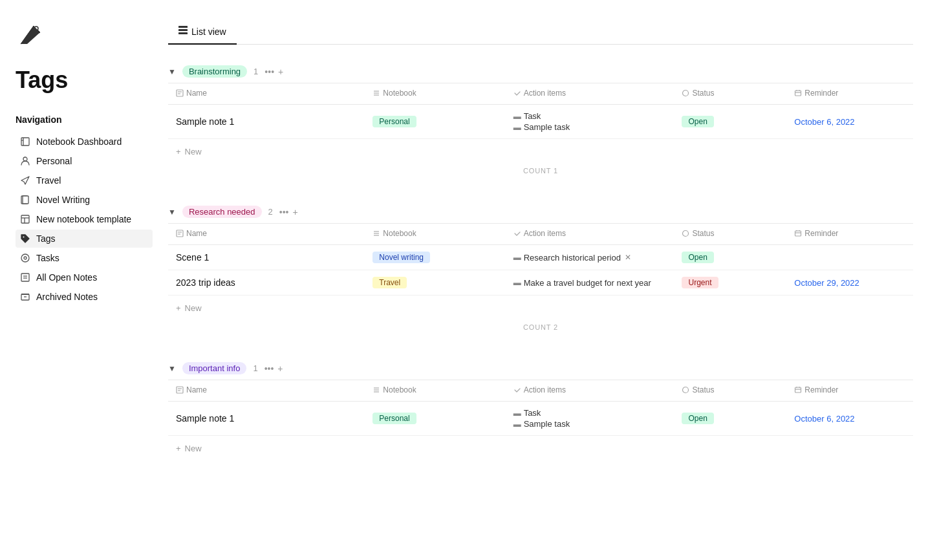  What do you see at coordinates (48, 258) in the screenshot?
I see `sidebar-item-label: Tasks` at bounding box center [48, 258].